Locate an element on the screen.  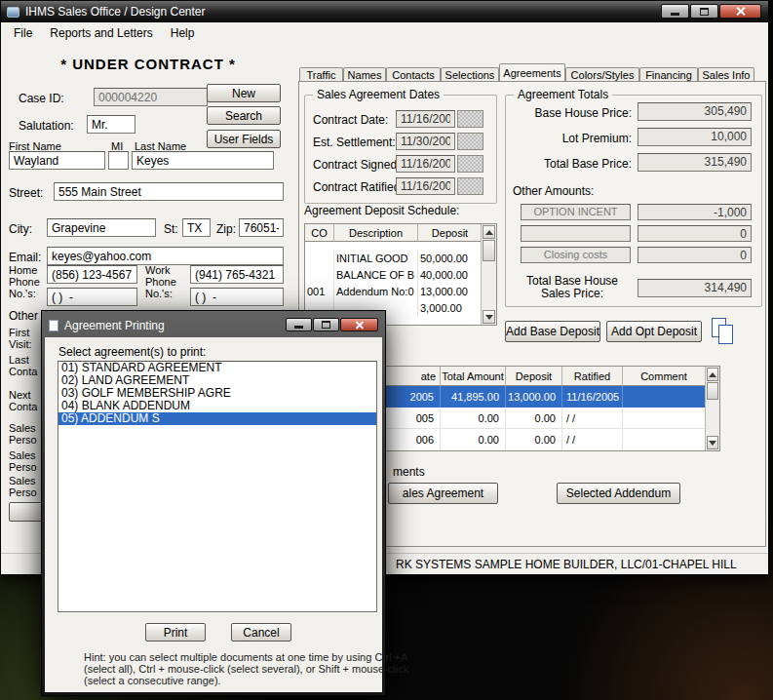
minimize-button is located at coordinates (675, 12).